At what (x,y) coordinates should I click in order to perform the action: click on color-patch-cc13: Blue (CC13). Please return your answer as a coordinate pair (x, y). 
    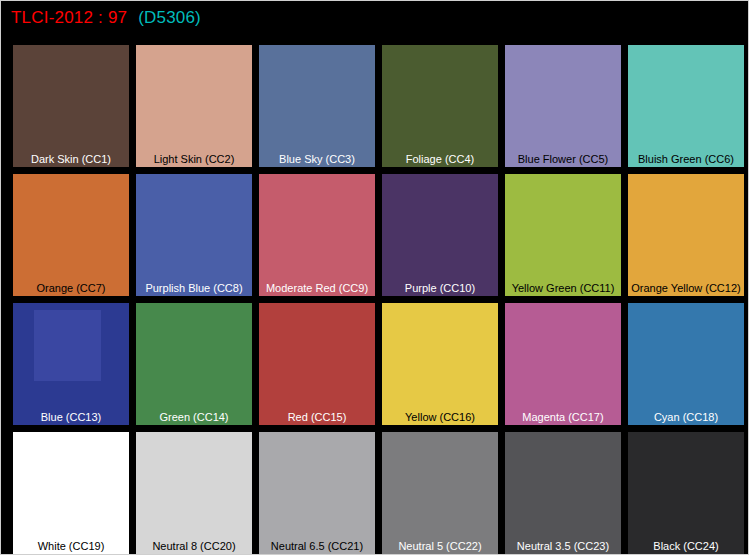
    Looking at the image, I should click on (71, 364).